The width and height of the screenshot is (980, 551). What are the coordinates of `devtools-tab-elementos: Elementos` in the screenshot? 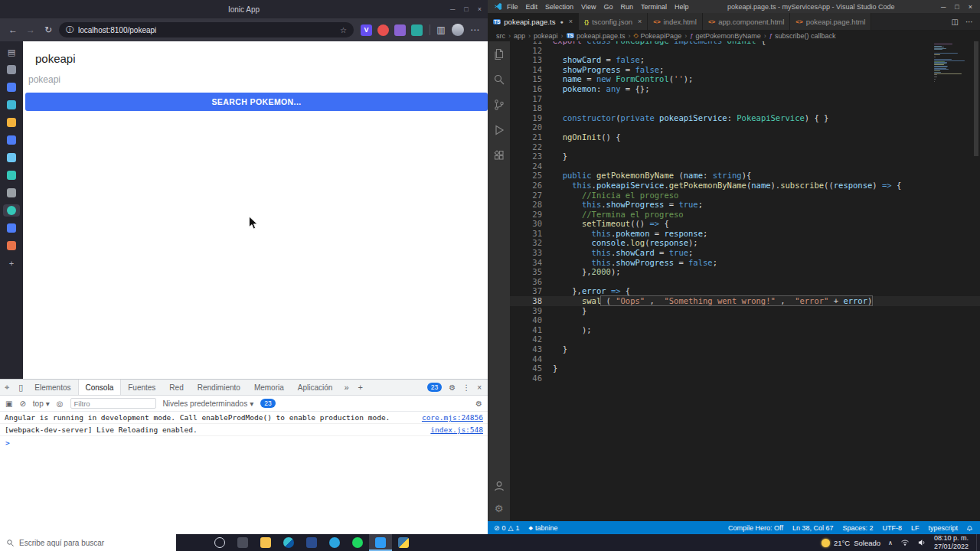 It's located at (52, 387).